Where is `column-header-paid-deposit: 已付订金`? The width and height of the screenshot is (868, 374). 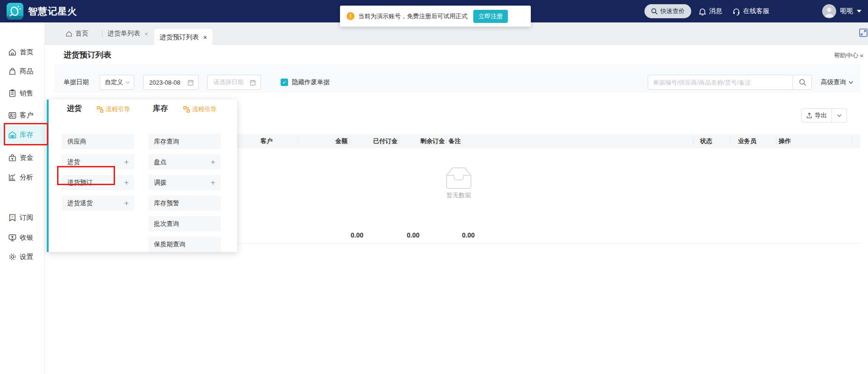
column-header-paid-deposit: 已付订金 is located at coordinates (374, 141).